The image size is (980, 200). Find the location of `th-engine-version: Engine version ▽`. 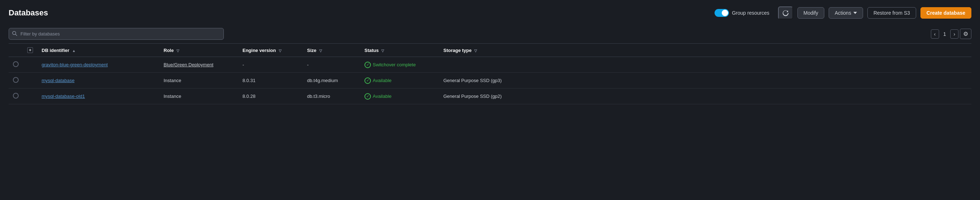

th-engine-version: Engine version ▽ is located at coordinates (270, 50).